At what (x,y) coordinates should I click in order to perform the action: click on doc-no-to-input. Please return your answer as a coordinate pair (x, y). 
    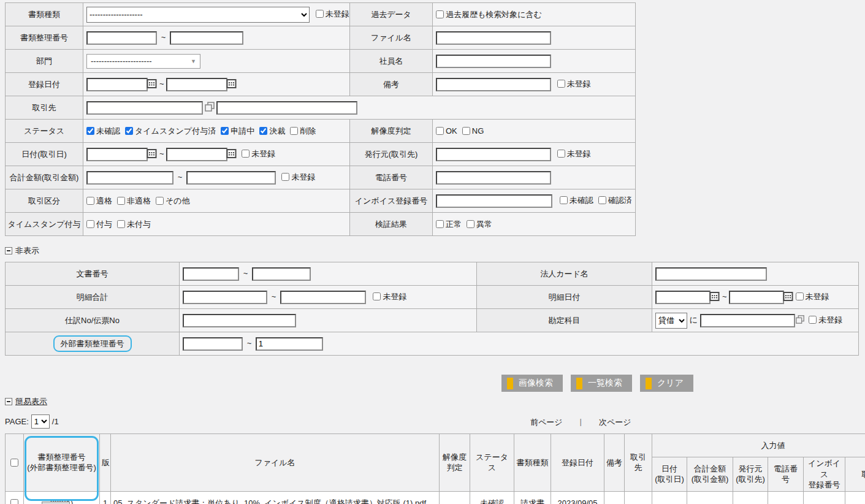
    Looking at the image, I should click on (207, 38).